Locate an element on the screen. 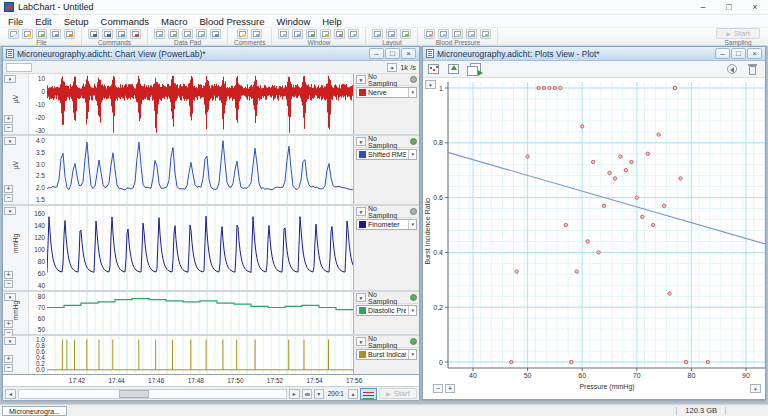 The height and width of the screenshot is (416, 768). channel-name-select: Diastolic Press...▾ is located at coordinates (386, 310).